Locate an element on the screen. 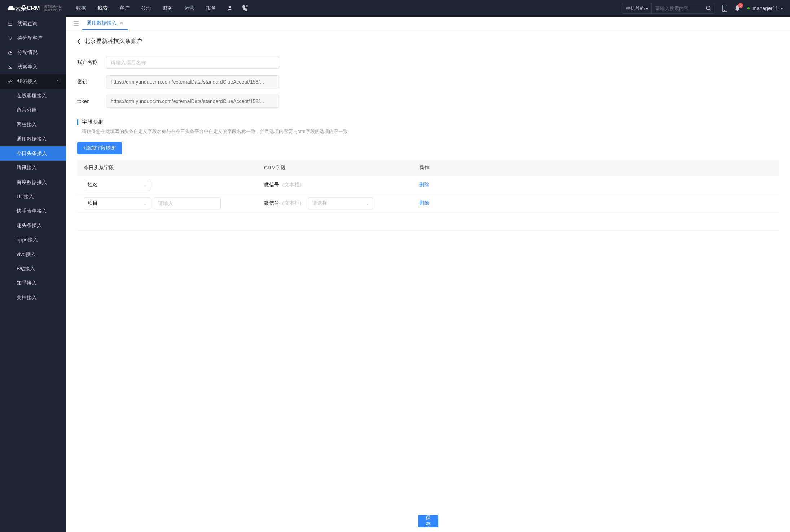  tabs-bar: 通用数据接入 ✕ is located at coordinates (428, 23).